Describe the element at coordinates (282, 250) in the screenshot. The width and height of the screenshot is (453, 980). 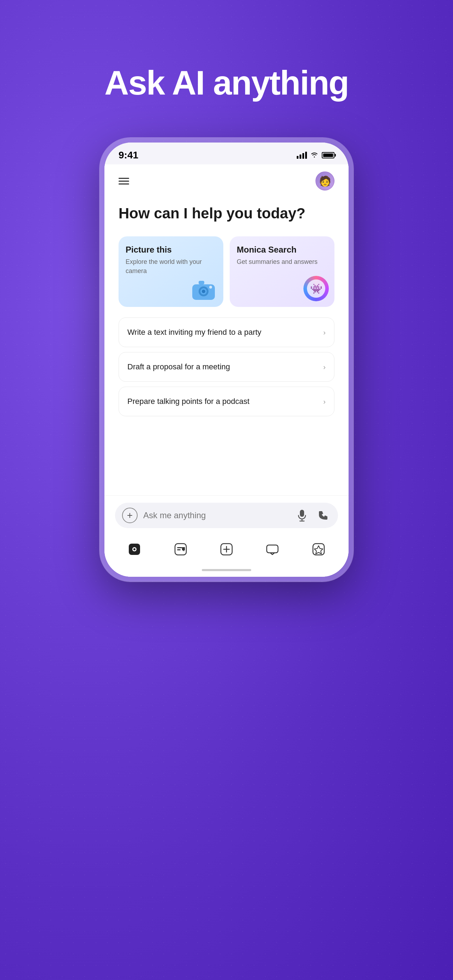
I see `monica-search-title: Monica Search` at that location.